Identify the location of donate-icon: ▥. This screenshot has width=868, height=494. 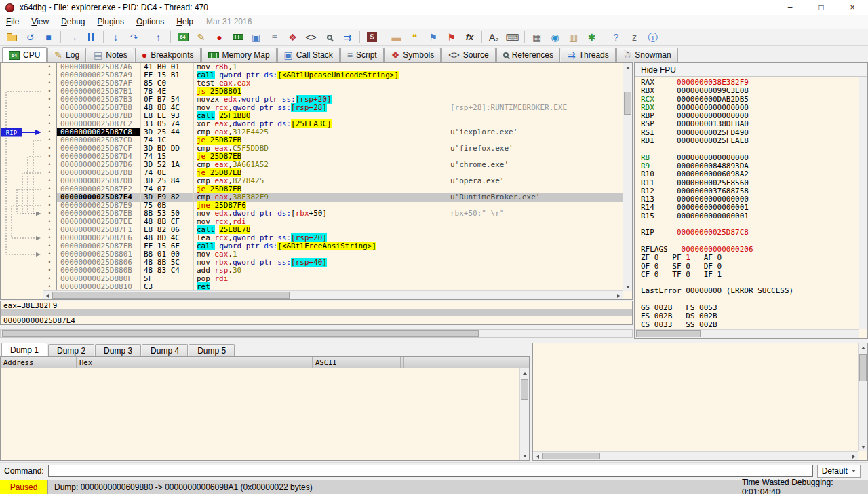
(574, 37).